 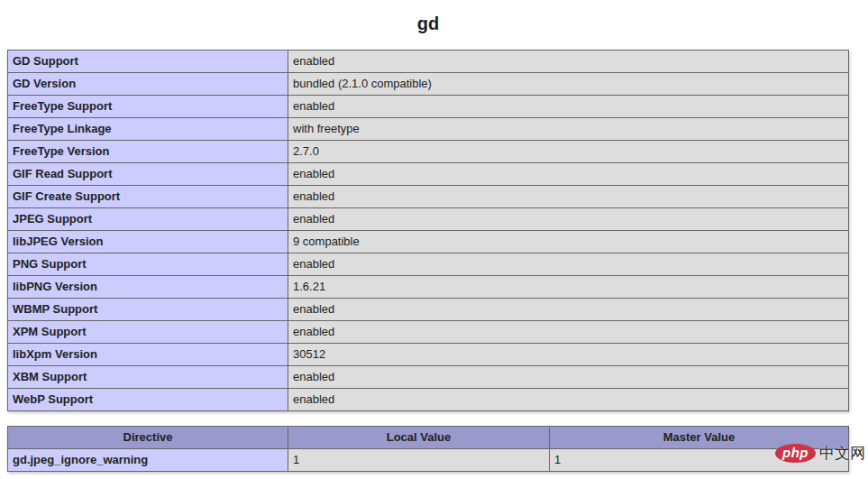 What do you see at coordinates (429, 287) in the screenshot?
I see `table-row: libPNG Version 1.6.21` at bounding box center [429, 287].